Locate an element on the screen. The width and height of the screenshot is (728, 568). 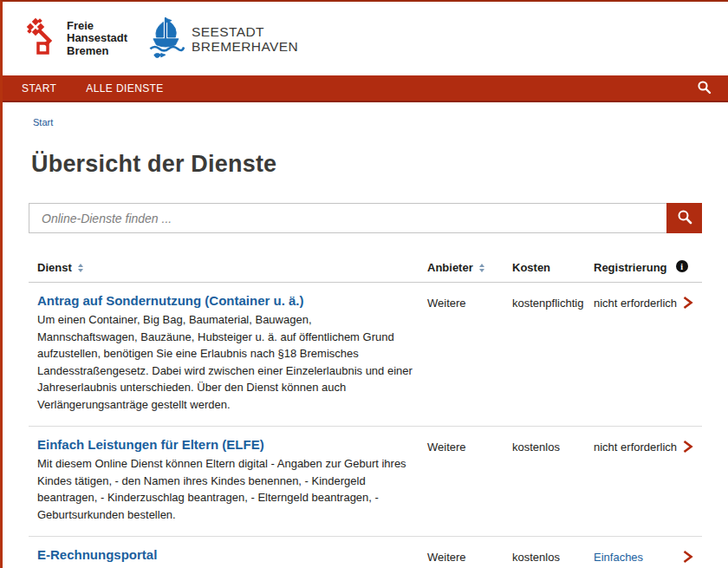
main-nav: START ALLE DIENSTE is located at coordinates (366, 88).